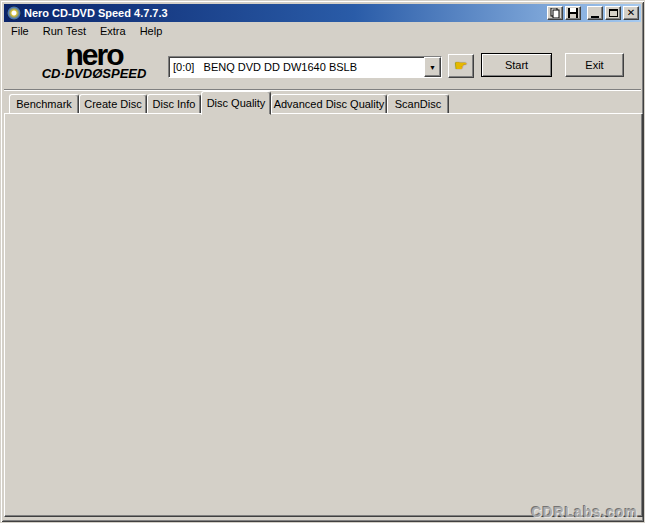 This screenshot has width=645, height=523. Describe the element at coordinates (573, 13) in the screenshot. I see `save-button` at that location.